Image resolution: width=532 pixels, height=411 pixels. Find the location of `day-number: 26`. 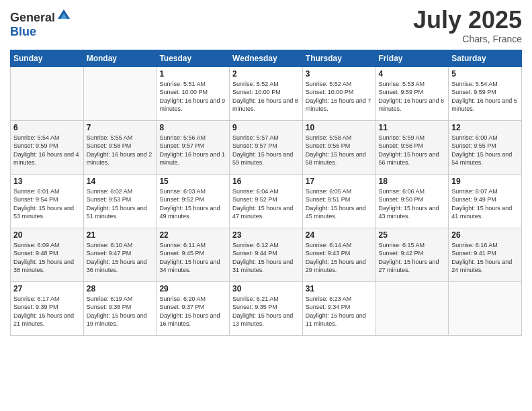

day-number: 26 is located at coordinates (485, 235).